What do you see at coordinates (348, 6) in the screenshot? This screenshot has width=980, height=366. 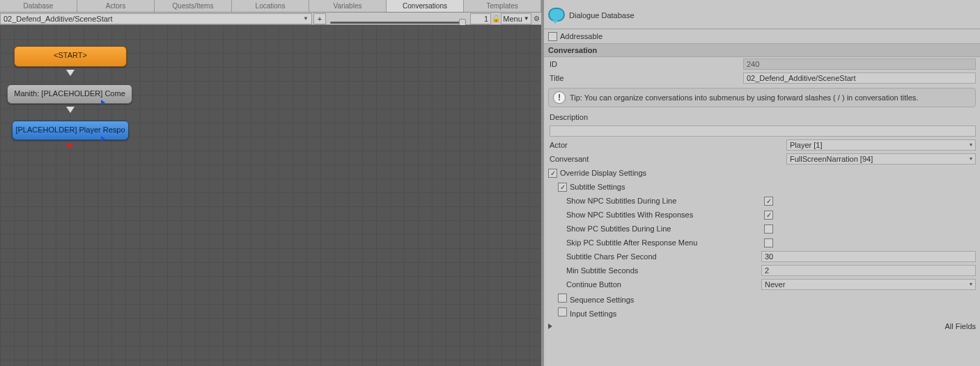 I see `tab-variables: Variables` at bounding box center [348, 6].